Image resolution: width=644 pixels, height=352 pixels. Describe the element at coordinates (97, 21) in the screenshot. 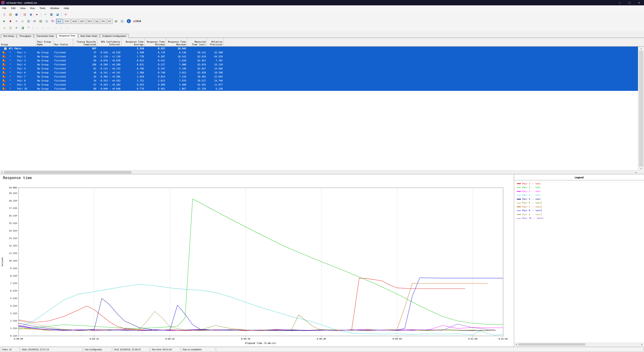

I see `filter-sq-button: SQ` at that location.